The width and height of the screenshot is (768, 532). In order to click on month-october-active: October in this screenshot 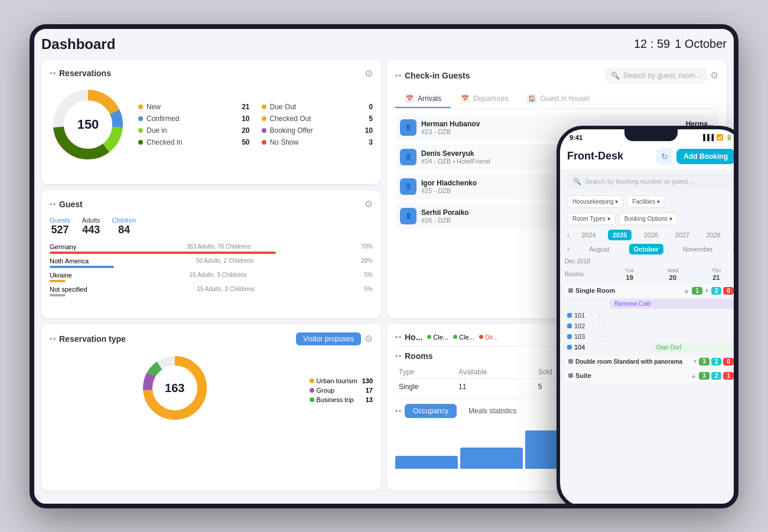, I will do `click(646, 249)`.